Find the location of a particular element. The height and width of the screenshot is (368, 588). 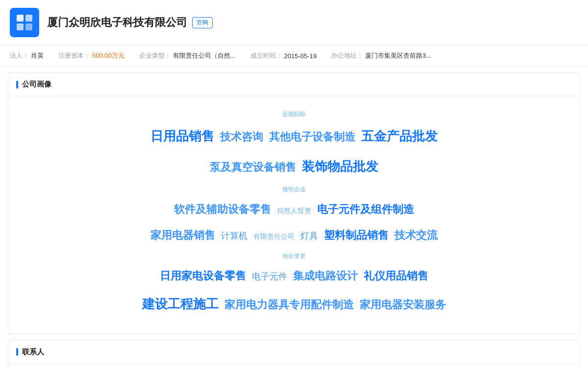

tag-ceremony: 礼仪用品销售 is located at coordinates (396, 276).